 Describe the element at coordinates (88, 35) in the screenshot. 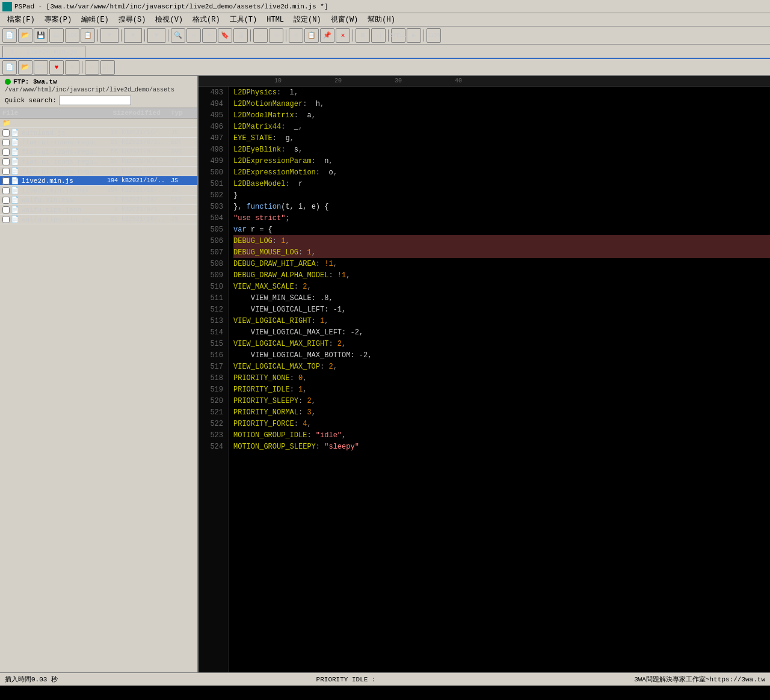

I see `clip-btn: 📋` at that location.